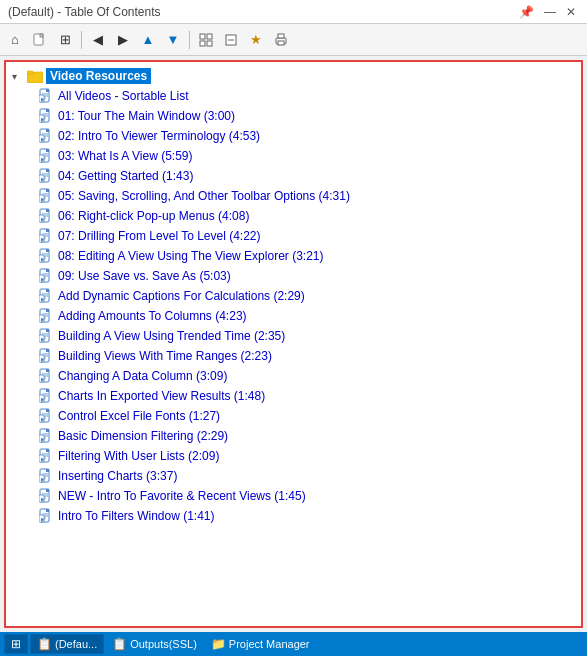  I want to click on tree-item: ▶ Add Dynamic Captions For Calculations …, so click(308, 296).